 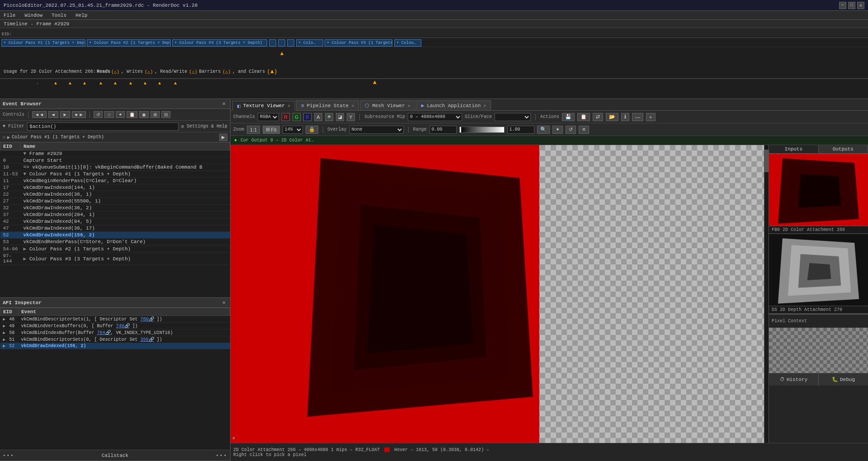 What do you see at coordinates (115, 154) in the screenshot?
I see `event-table-row: ▼ Frame #2929` at bounding box center [115, 154].